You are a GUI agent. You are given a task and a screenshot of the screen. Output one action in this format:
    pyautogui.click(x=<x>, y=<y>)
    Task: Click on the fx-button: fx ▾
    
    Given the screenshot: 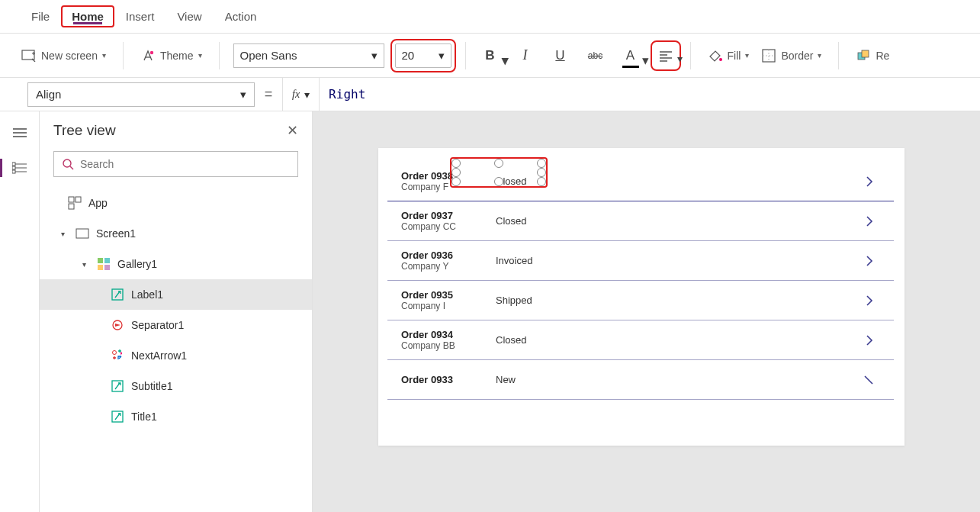 What is the action you would take?
    pyautogui.click(x=300, y=95)
    